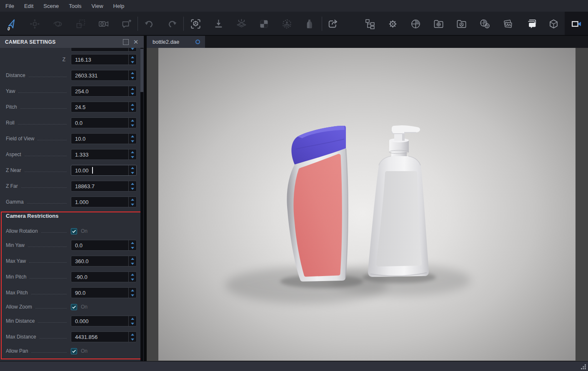 The image size is (588, 371). What do you see at coordinates (485, 24) in the screenshot?
I see `environment-button` at bounding box center [485, 24].